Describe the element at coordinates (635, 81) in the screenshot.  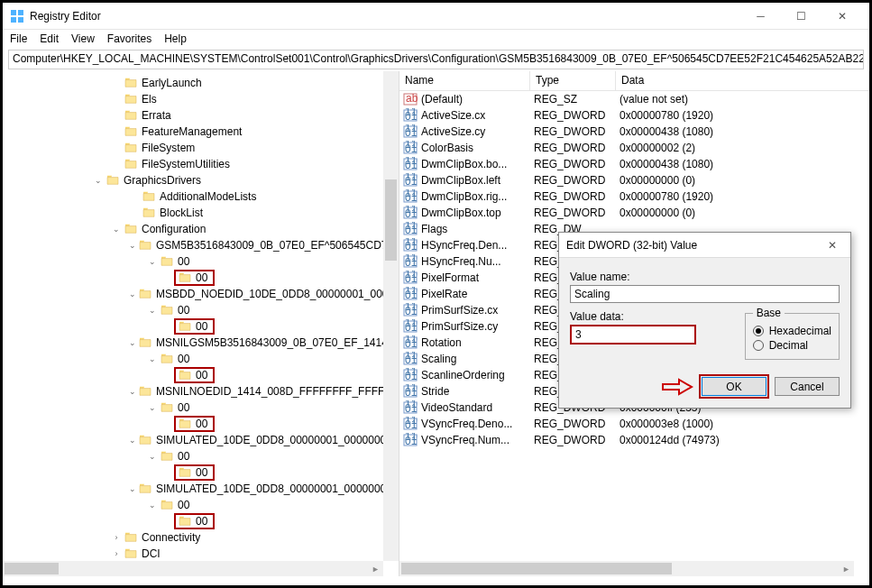
I see `list-header: Name Type Data` at that location.